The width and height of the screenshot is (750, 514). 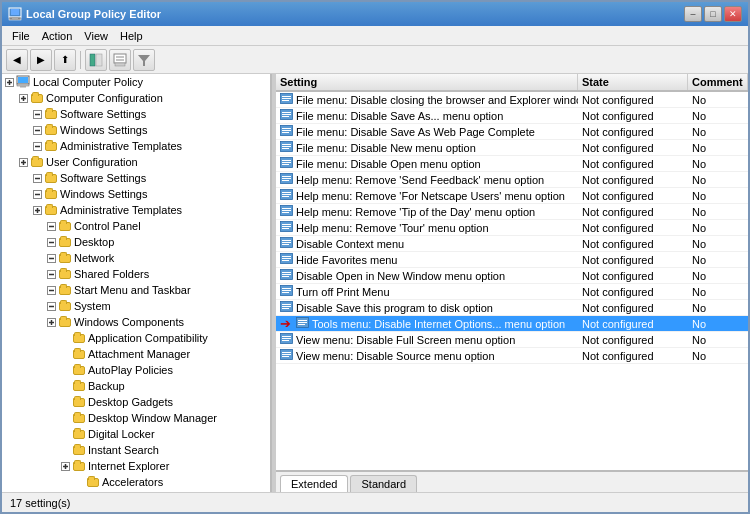 What do you see at coordinates (96, 60) in the screenshot?
I see `show-hide-button` at bounding box center [96, 60].